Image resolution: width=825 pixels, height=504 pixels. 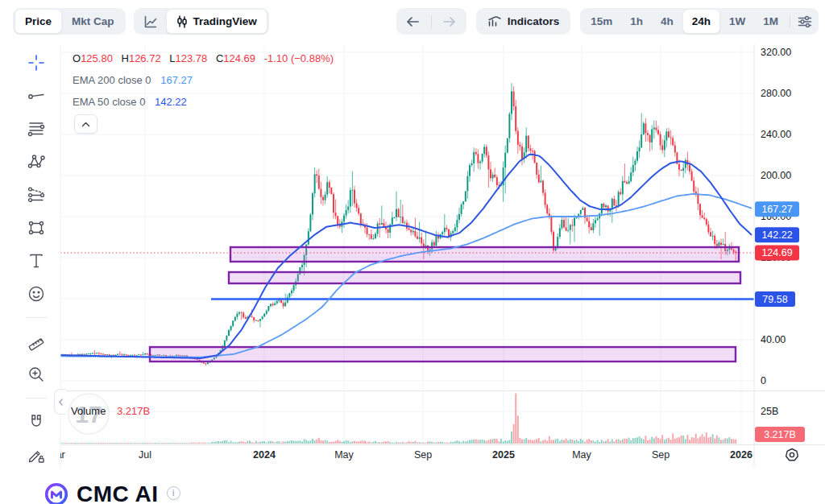 What do you see at coordinates (773, 340) in the screenshot?
I see `svg-text: 40.00` at bounding box center [773, 340].